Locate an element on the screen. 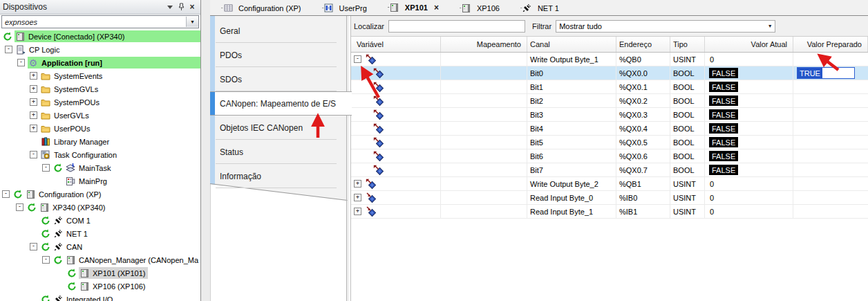 The width and height of the screenshot is (868, 301). tree-item: -⚙Application [run] is located at coordinates (100, 62).